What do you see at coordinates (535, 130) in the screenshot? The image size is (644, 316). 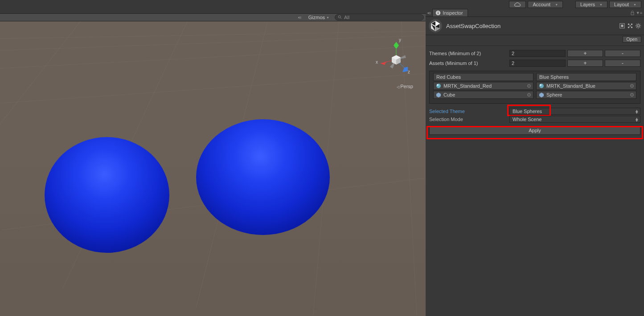 I see `apply-button: Apply` at bounding box center [535, 130].